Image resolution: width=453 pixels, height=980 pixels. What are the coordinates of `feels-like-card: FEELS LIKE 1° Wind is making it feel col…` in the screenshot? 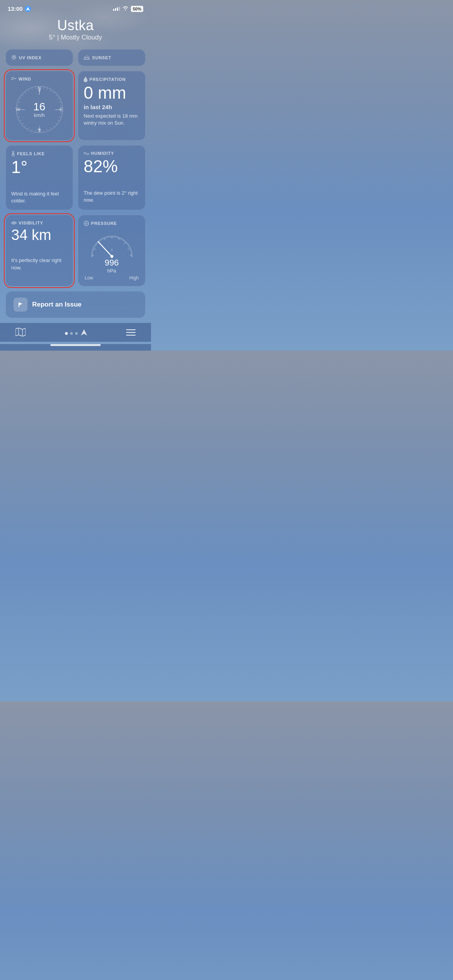 It's located at (39, 178).